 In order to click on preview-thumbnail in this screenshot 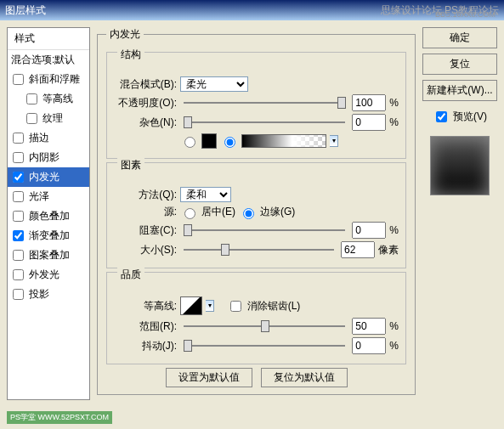, I will do `click(460, 166)`.